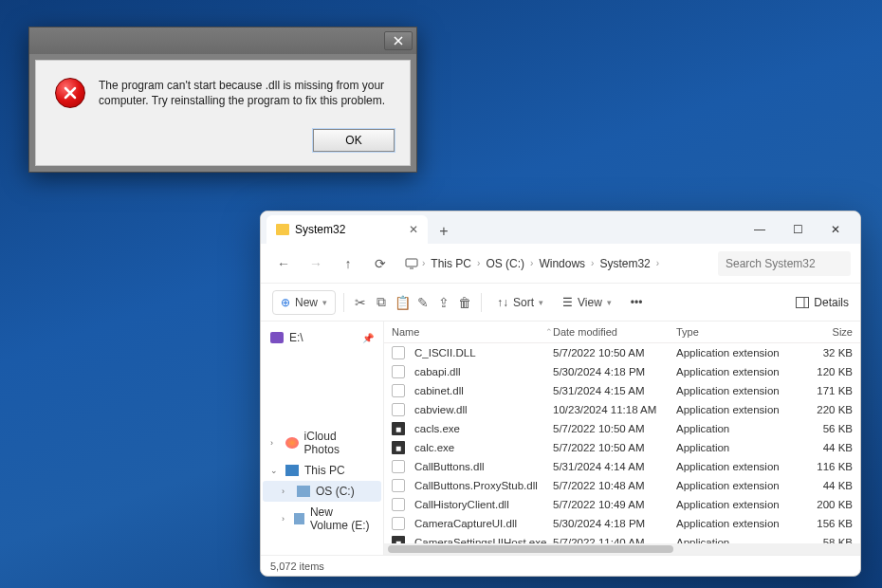 The height and width of the screenshot is (588, 882). I want to click on sidebar-item-new-volume: › New Volume (E:), so click(322, 519).